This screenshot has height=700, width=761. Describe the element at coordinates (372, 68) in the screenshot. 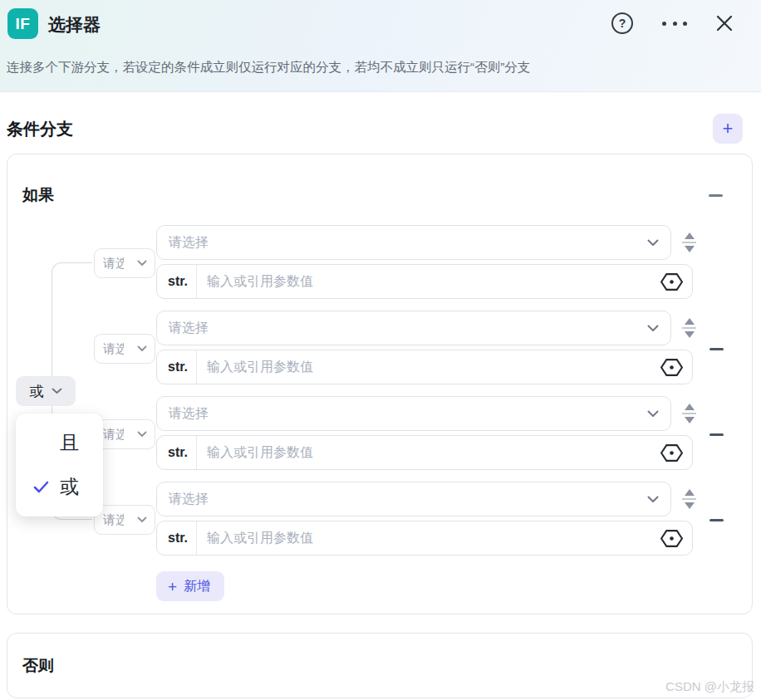

I see `panel-description: 连接多个下游分支，若设定的条件成立则仅运行对应的分支，若均不成立则只运行“否则”…` at that location.